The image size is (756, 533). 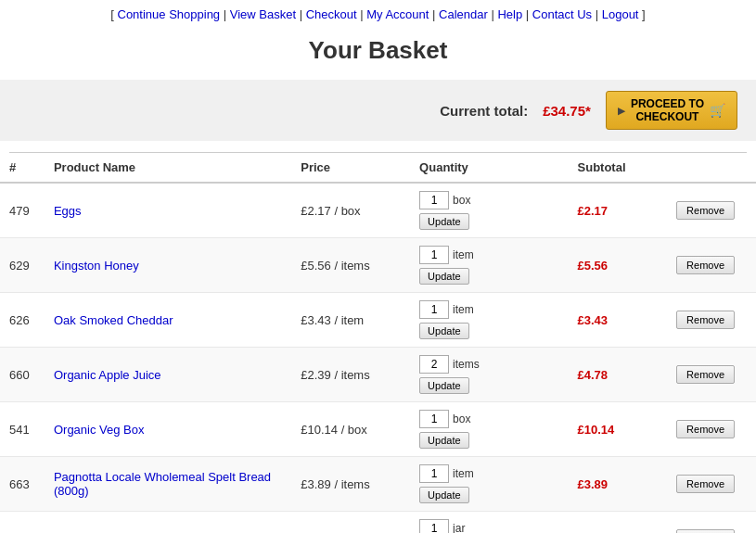 What do you see at coordinates (397, 15) in the screenshot?
I see `nav-link-my-account: My Account` at bounding box center [397, 15].